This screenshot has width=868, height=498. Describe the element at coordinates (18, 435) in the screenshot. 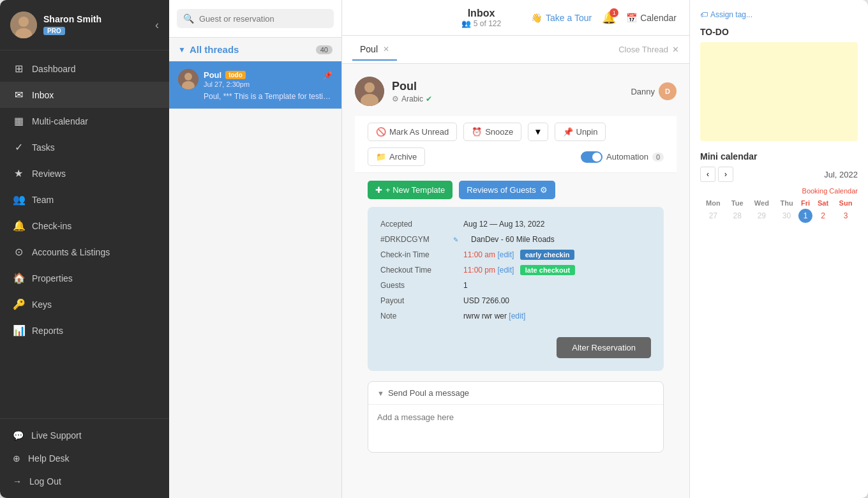

I see `live-support-icon: 💬` at that location.